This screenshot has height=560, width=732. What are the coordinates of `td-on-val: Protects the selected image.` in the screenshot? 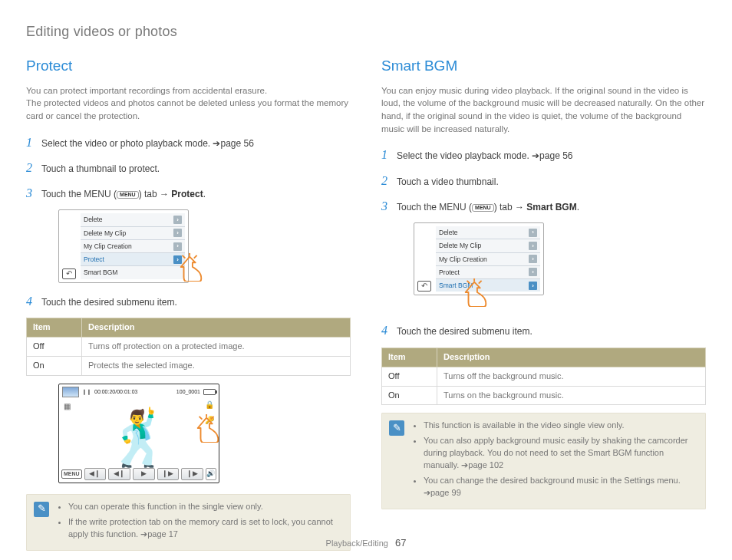 It's located at (216, 365).